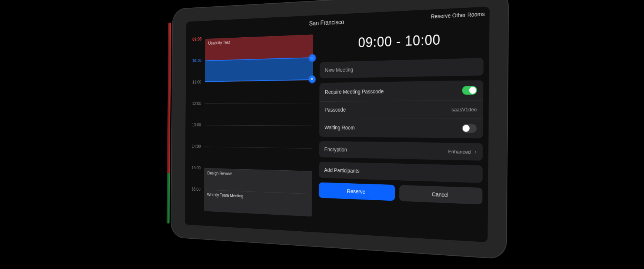 The image size is (644, 269). What do you see at coordinates (464, 109) in the screenshot?
I see `passcode-value: saasV1deo` at bounding box center [464, 109].